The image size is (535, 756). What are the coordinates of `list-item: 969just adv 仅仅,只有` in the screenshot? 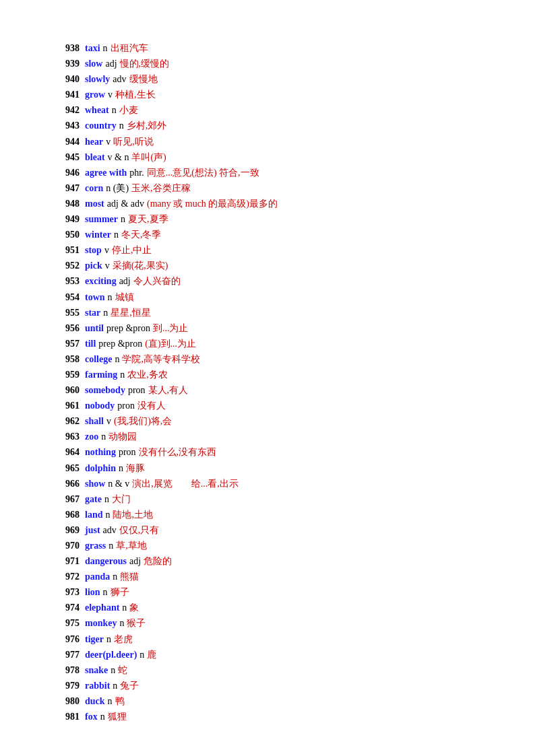 It's located at (268, 530).